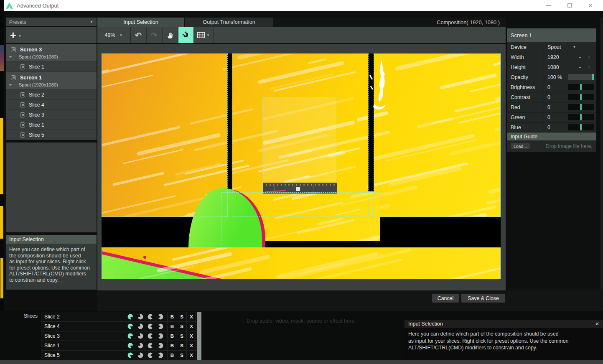 Image resolution: width=603 pixels, height=364 pixels. I want to click on add-screen-chevron-icon: ▼, so click(20, 36).